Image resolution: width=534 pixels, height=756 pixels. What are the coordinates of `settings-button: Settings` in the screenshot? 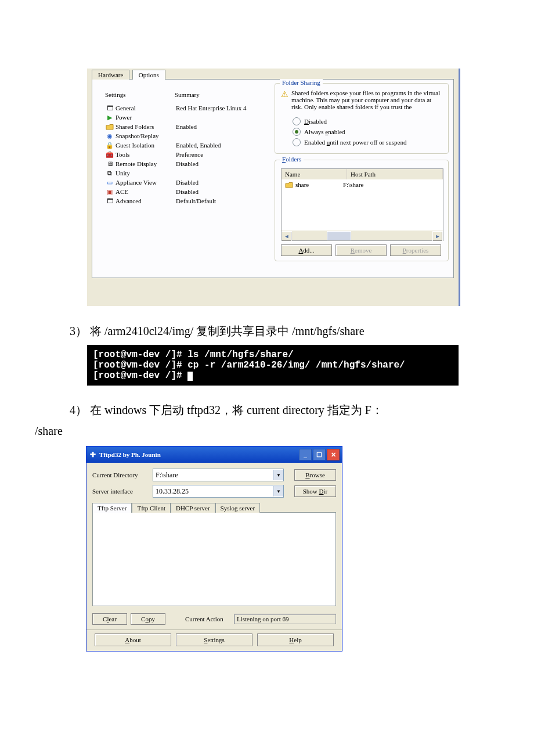 It's located at (214, 640).